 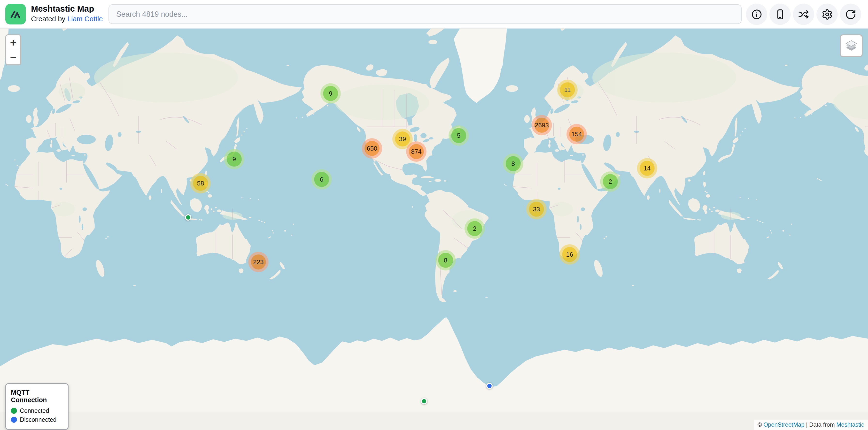 I want to click on zoom-control: + −, so click(x=13, y=50).